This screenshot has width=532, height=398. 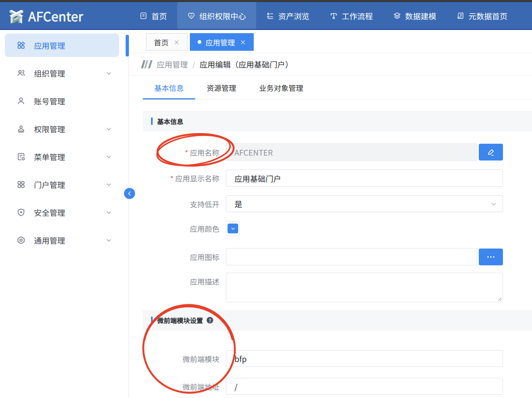 What do you see at coordinates (50, 156) in the screenshot?
I see `sidebar-item-label: 菜单管理` at bounding box center [50, 156].